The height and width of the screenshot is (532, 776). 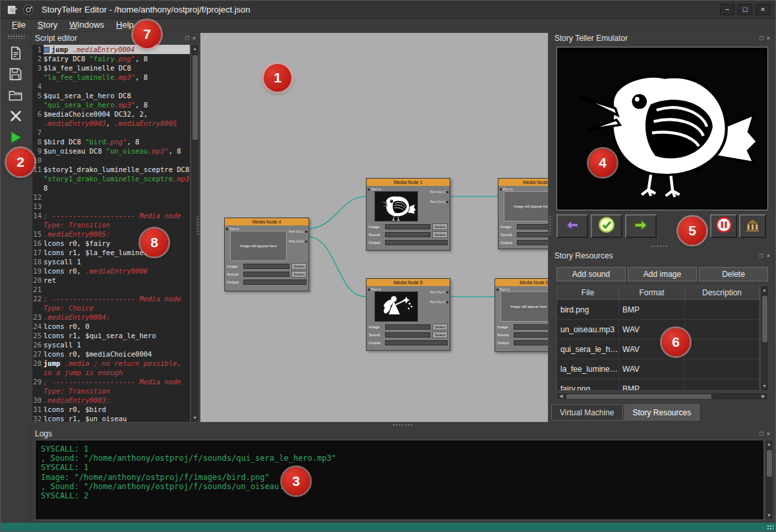 I want to click on node-title: Media Node 3, so click(x=523, y=182).